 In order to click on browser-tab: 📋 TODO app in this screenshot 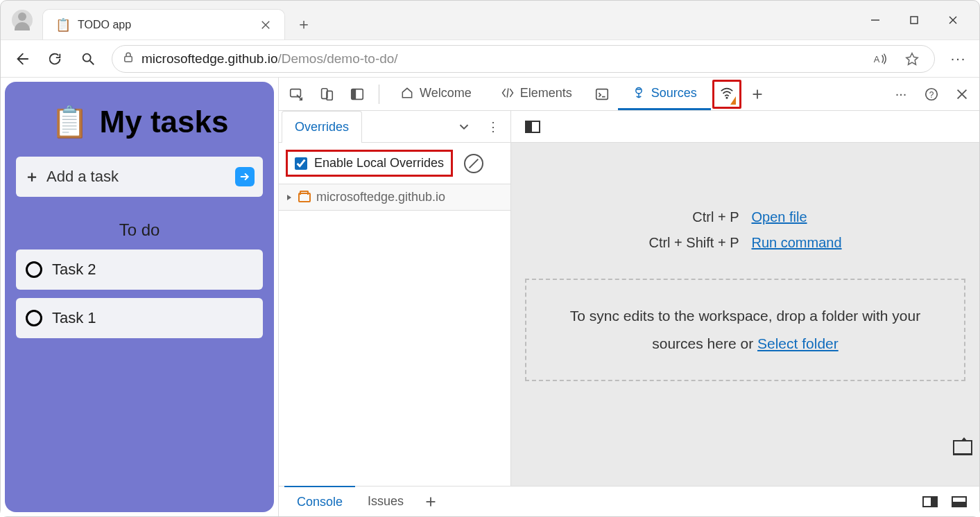, I will do `click(164, 24)`.